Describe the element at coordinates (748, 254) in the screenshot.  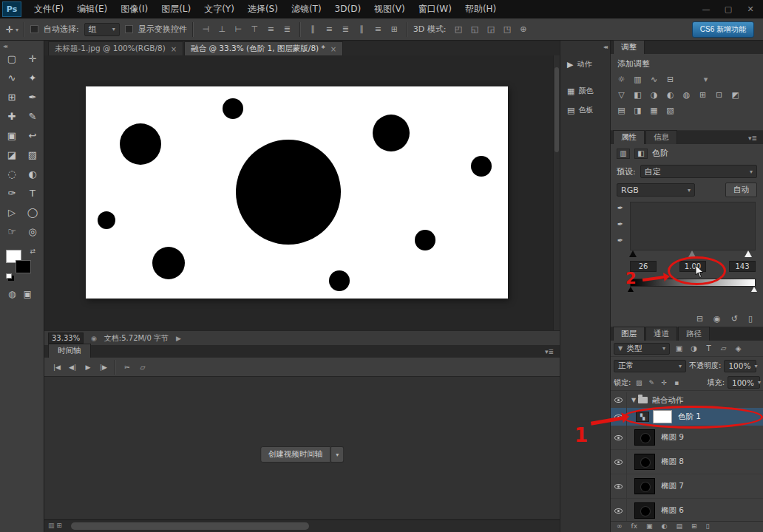
I see `highlight-input-slider` at that location.